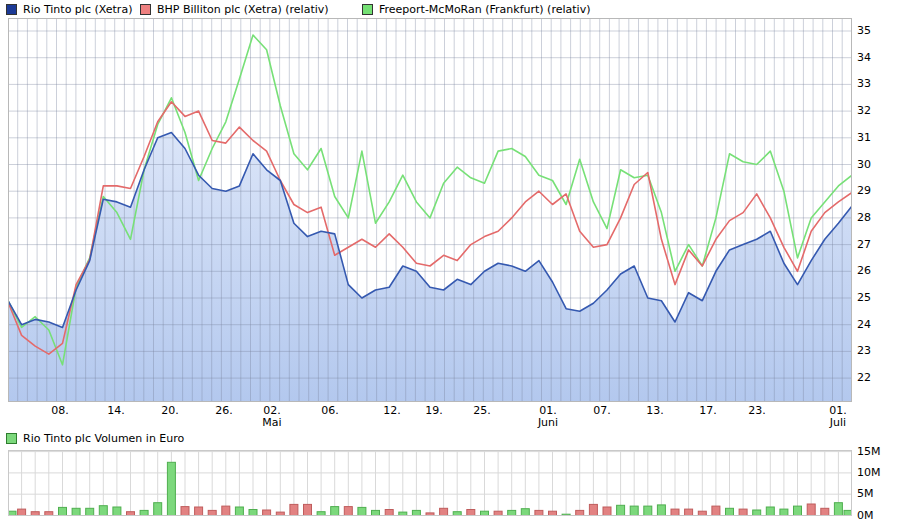 This screenshot has width=900, height=526. Describe the element at coordinates (116, 410) in the screenshot. I see `date-tick: 14.` at that location.